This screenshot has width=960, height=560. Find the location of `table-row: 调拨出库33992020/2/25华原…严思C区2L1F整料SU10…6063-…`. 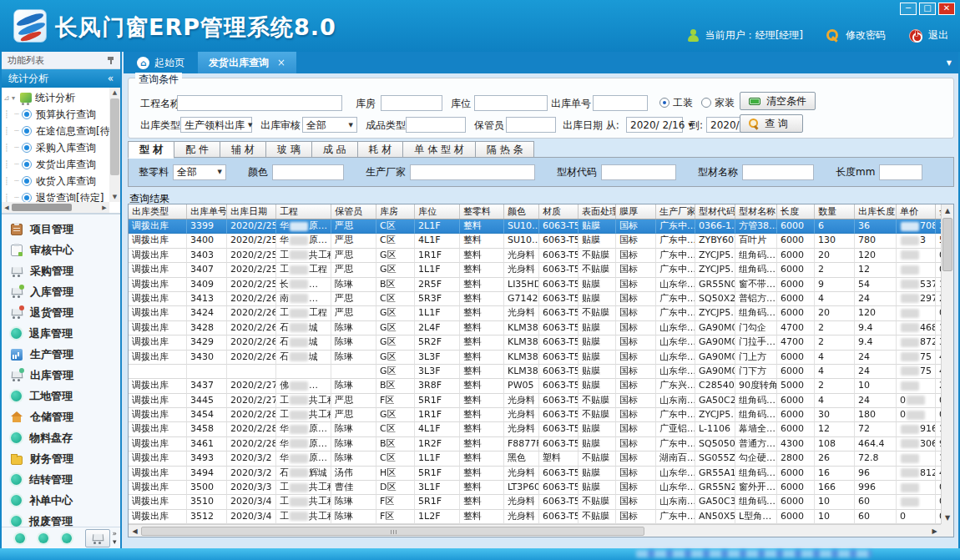

table-row: 调拨出库33992020/2/25华原…严思C区2L1F整料SU10…6063-… is located at coordinates (534, 227).